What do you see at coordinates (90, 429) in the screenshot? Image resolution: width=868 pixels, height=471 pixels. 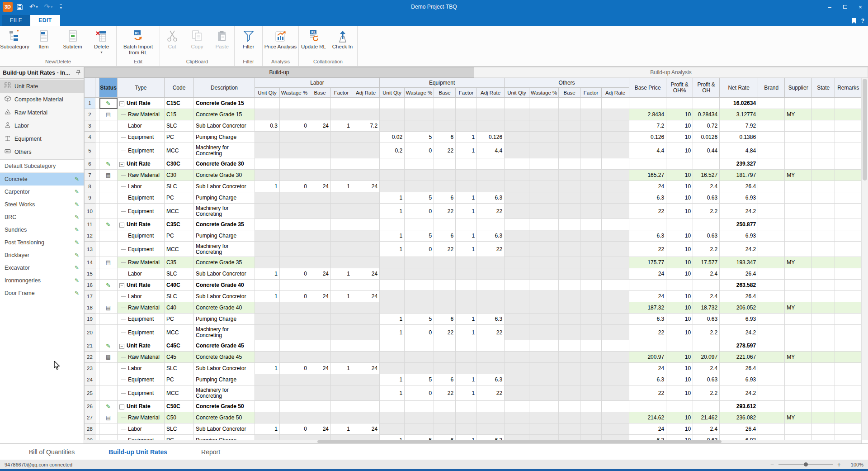 I see `row-number: 28` at bounding box center [90, 429].